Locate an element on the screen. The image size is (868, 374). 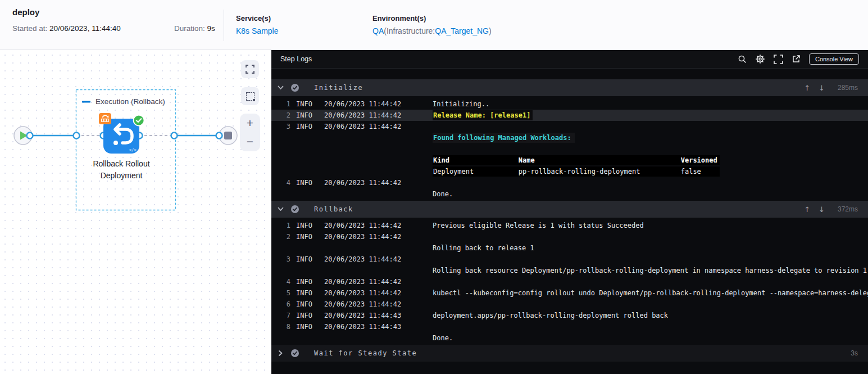
log-line: Rolling back to release 1 is located at coordinates (570, 248).